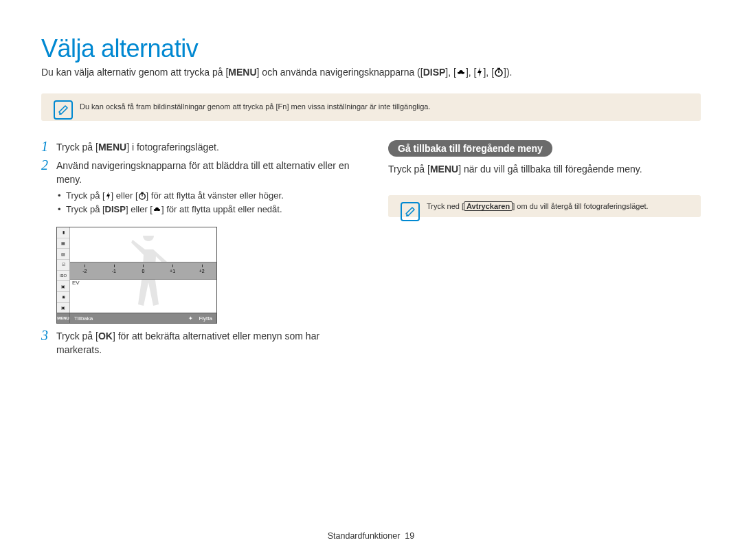 The image size is (742, 560). Describe the element at coordinates (371, 107) in the screenshot. I see `top-note: Du kan också få fram bildinställningar g…` at that location.